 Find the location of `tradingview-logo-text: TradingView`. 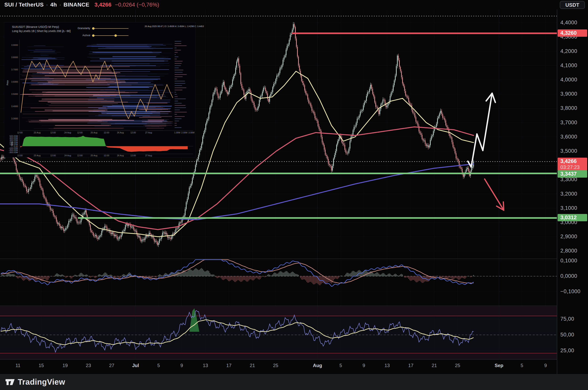

tradingview-logo-text: TradingView is located at coordinates (41, 382).